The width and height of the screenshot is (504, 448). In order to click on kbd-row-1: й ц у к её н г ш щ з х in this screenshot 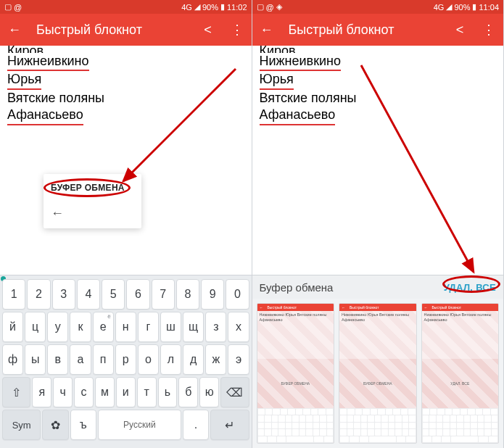, I will do `click(126, 327)`.